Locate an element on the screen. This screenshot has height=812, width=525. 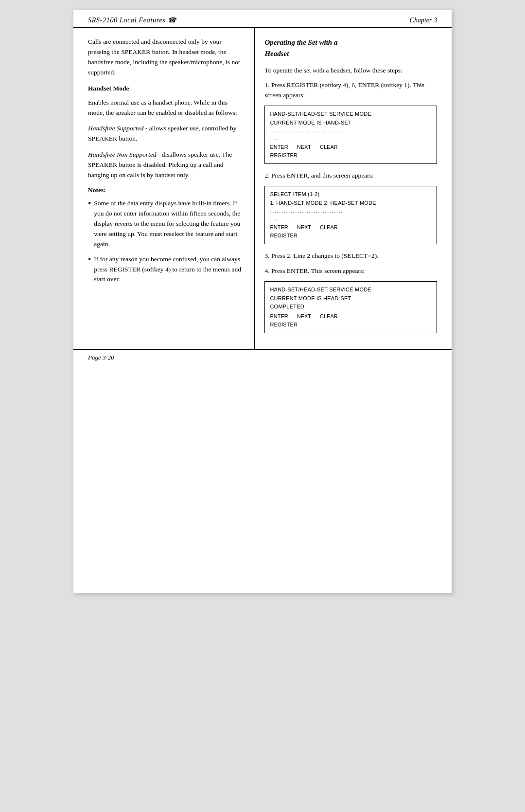
handset-mode-heading: Handset Mode is located at coordinates (166, 89).